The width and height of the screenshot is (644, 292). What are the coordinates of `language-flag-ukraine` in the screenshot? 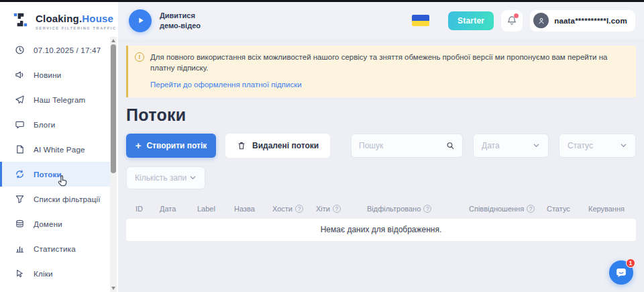 It's located at (421, 20).